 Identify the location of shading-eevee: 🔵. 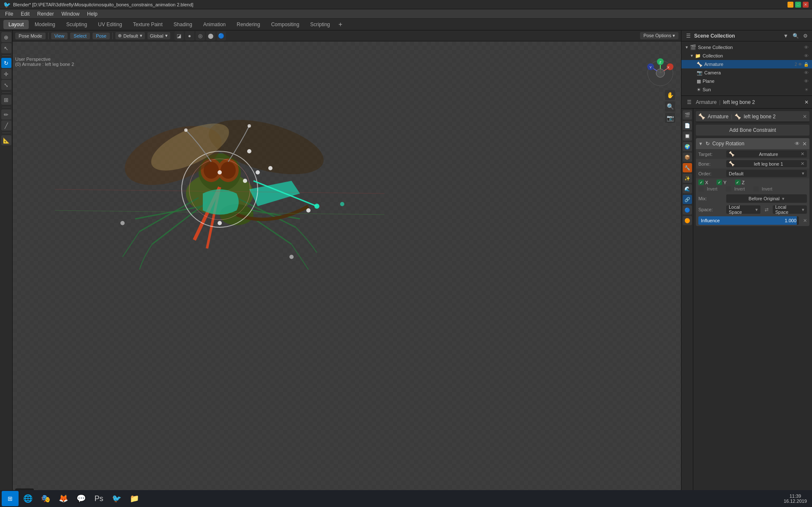
(221, 36).